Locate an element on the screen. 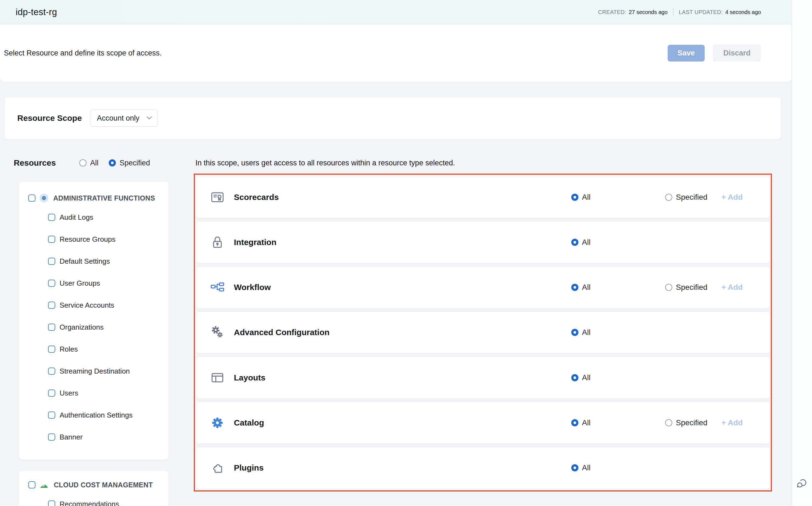 The width and height of the screenshot is (812, 506). item-label: User Groups is located at coordinates (80, 283).